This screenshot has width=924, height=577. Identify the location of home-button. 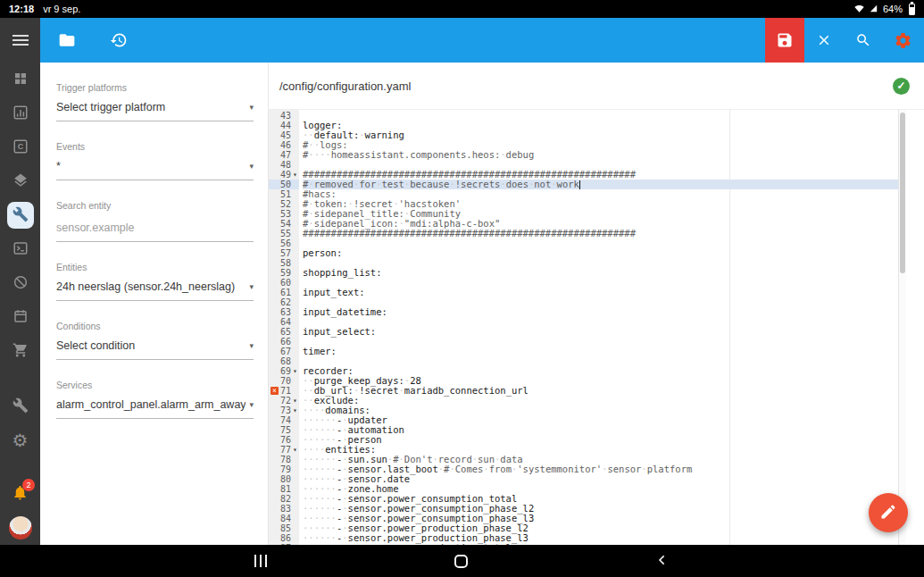
(461, 561).